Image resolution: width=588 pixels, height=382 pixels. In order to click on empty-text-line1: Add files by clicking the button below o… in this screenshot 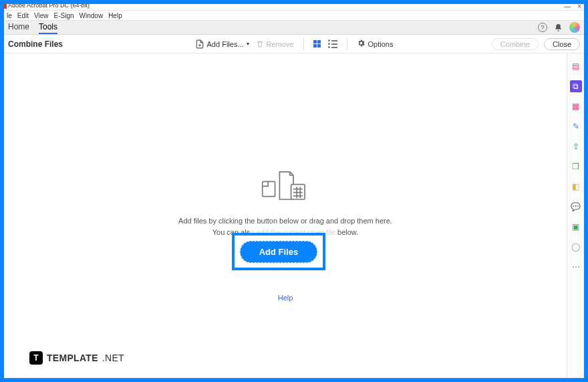, I will do `click(285, 221)`.